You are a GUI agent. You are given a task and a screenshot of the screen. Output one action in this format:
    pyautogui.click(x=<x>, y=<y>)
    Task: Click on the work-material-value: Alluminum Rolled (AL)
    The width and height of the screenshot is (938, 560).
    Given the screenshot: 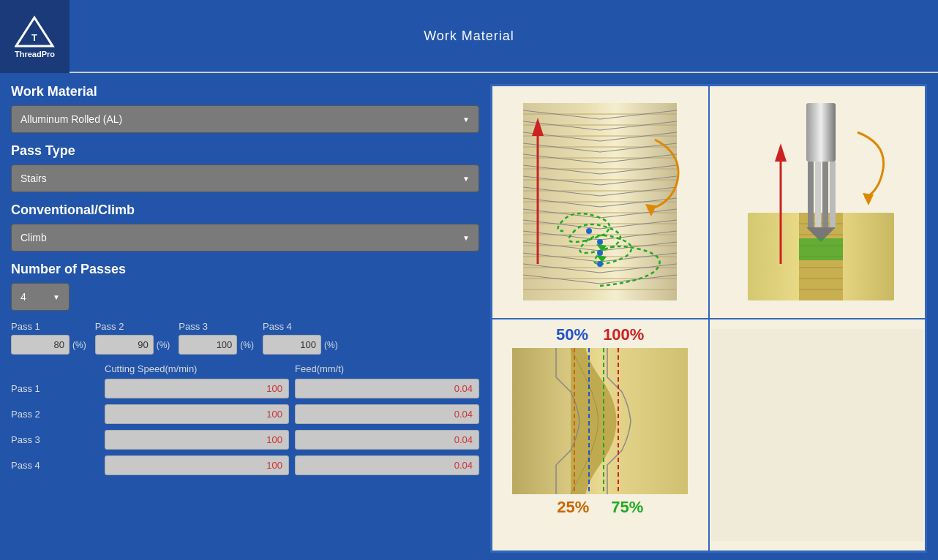 What is the action you would take?
    pyautogui.click(x=72, y=119)
    